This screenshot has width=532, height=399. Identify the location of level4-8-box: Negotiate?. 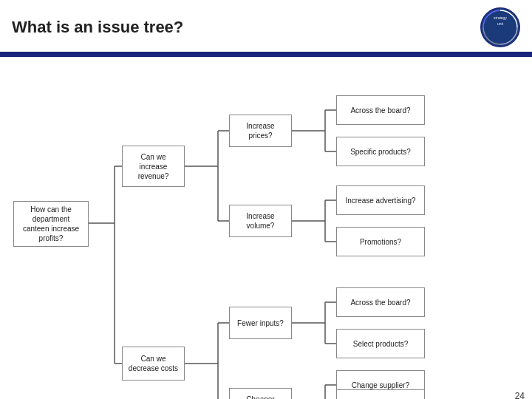
(381, 395).